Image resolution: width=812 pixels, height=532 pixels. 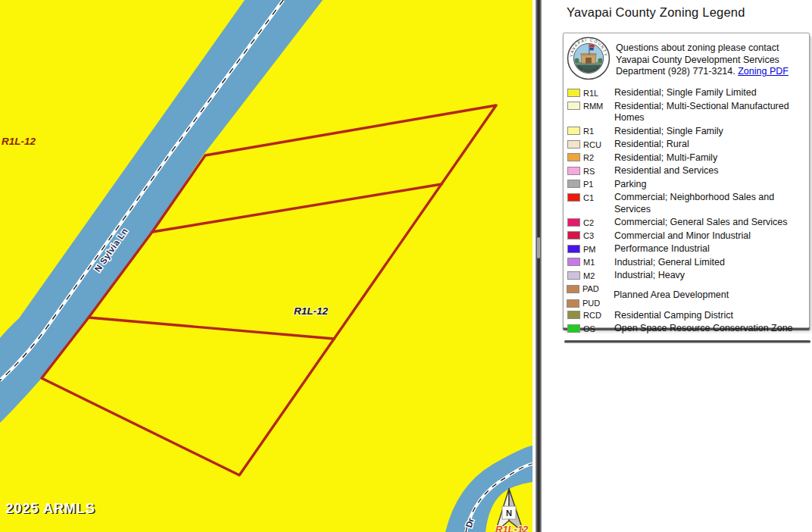 I want to click on zone-swatch-p1, so click(x=574, y=183).